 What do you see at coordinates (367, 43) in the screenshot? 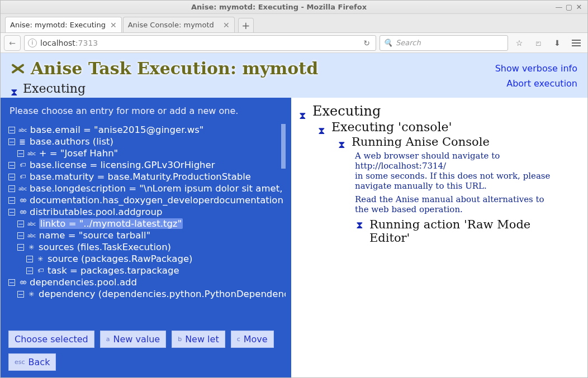
I see `reload-icon: ↻` at bounding box center [367, 43].